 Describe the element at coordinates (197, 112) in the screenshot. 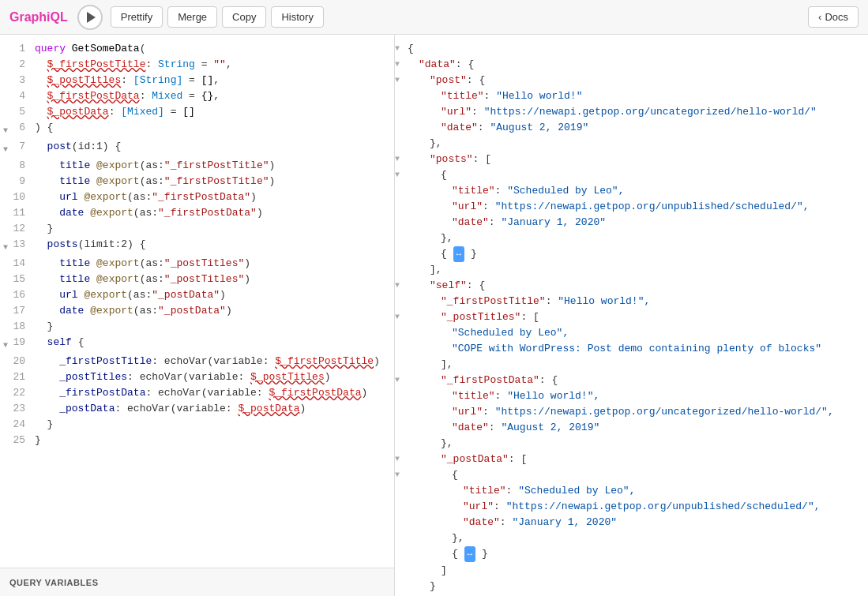

I see `query-line: 5 $_postData: [Mixed] = []` at that location.